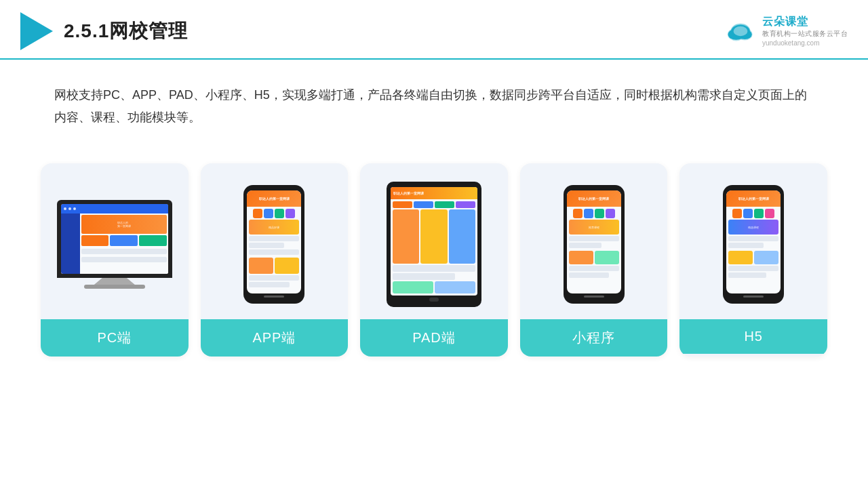  What do you see at coordinates (434, 241) in the screenshot?
I see `pad-image-area: 职达人的第一堂网课` at bounding box center [434, 241].